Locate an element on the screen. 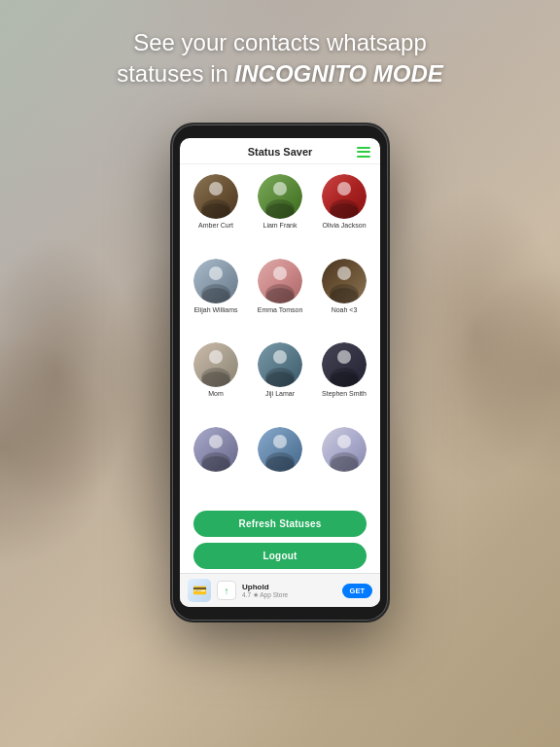 The width and height of the screenshot is (560, 747). app-header: Status Saver is located at coordinates (280, 152).